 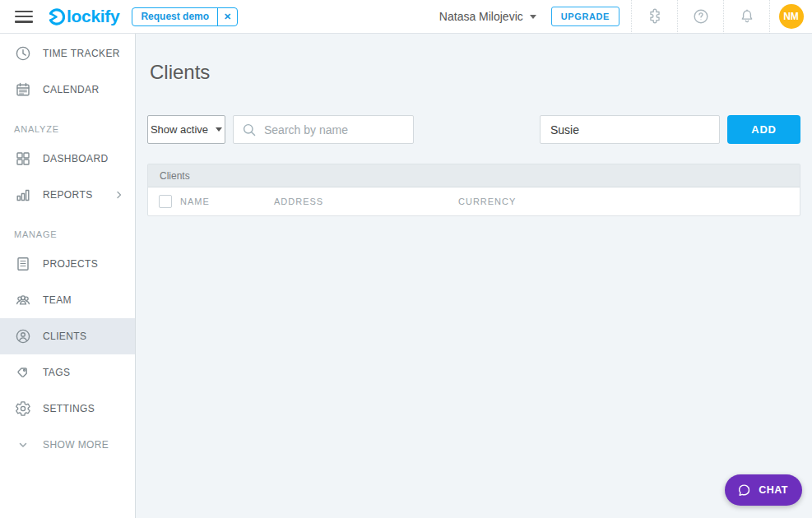 What do you see at coordinates (174, 16) in the screenshot?
I see `request-demo-label: Request demo` at bounding box center [174, 16].